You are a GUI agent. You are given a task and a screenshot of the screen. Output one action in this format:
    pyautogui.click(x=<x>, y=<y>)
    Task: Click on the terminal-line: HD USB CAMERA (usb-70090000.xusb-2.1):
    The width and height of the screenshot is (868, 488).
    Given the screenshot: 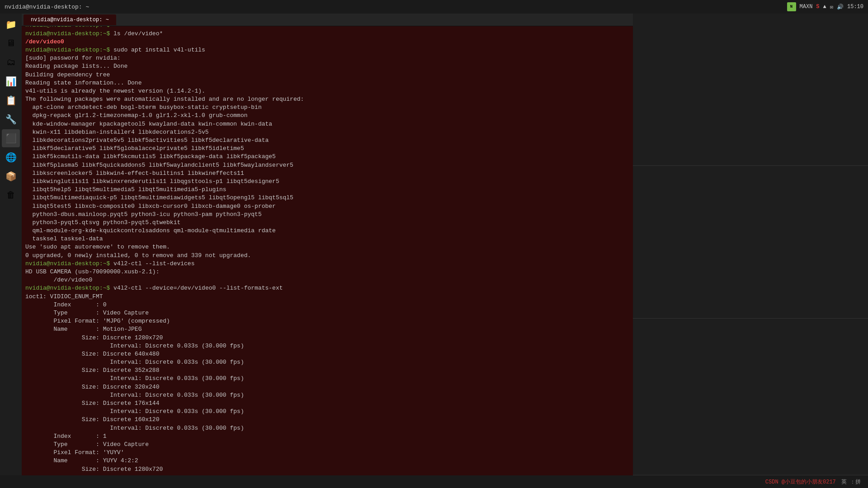 What is the action you would take?
    pyautogui.click(x=327, y=272)
    